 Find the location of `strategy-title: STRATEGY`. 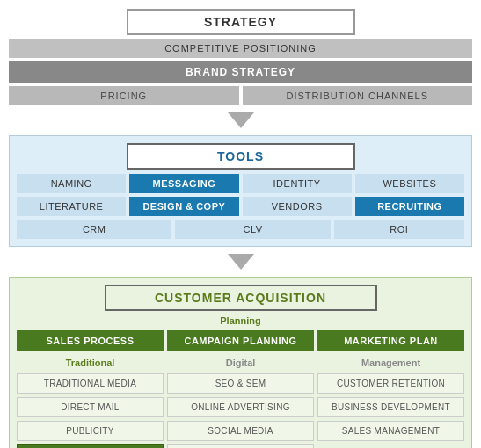

strategy-title: STRATEGY is located at coordinates (241, 22).